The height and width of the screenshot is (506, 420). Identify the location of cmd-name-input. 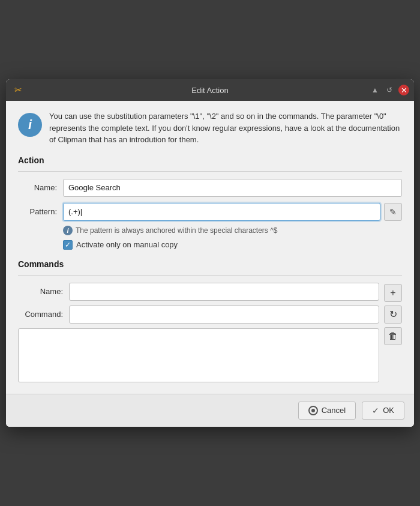
(224, 292).